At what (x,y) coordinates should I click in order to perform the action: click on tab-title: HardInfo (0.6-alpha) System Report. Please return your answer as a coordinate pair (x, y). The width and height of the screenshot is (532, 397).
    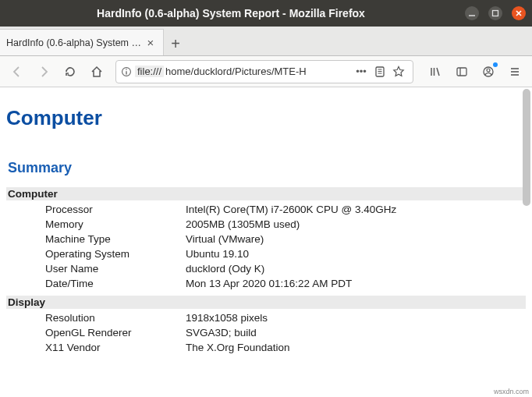
    Looking at the image, I should click on (75, 43).